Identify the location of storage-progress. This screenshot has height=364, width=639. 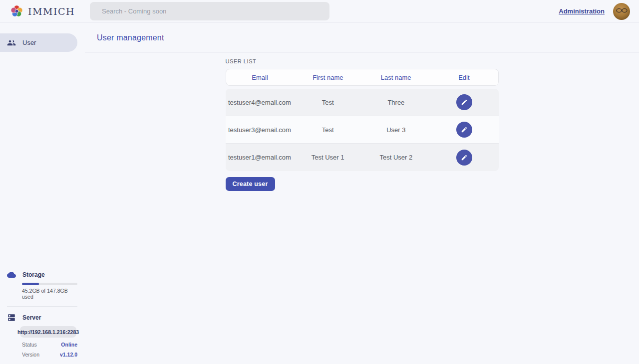
(50, 284).